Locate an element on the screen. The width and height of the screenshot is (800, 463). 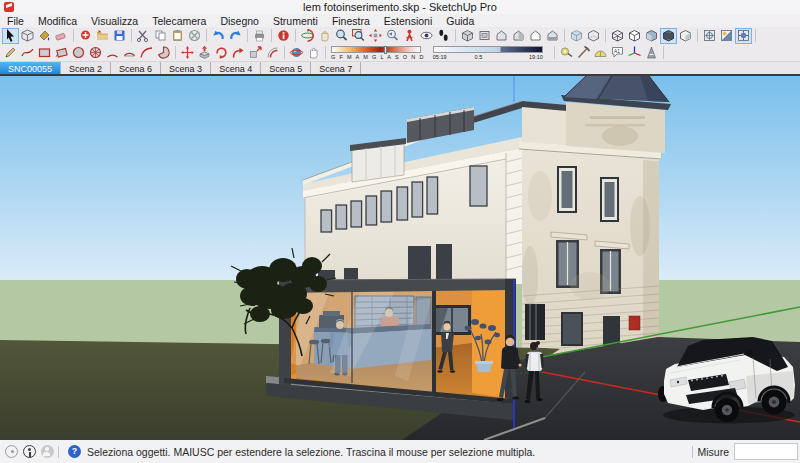
view-right-button is located at coordinates (518, 36).